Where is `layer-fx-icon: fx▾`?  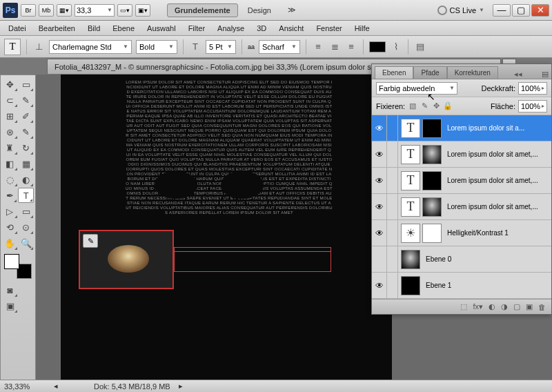
layer-fx-icon: fx▾ is located at coordinates (477, 306).